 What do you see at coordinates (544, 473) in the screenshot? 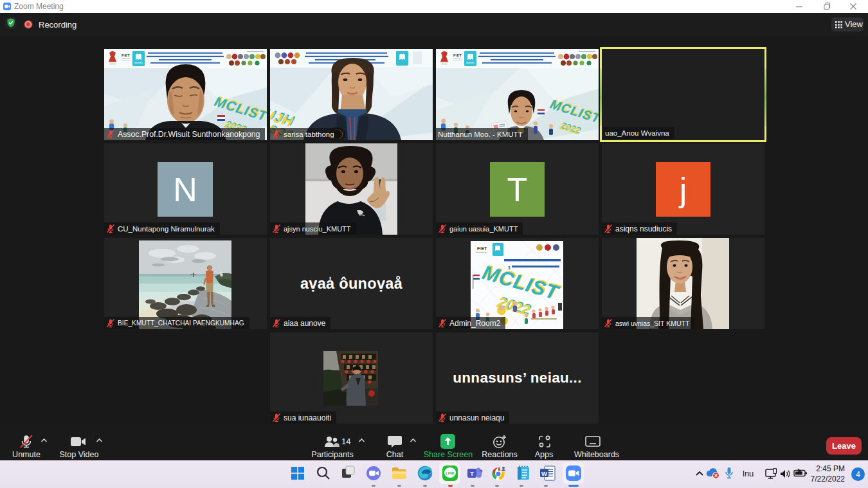
I see `svg-text: W` at bounding box center [544, 473].